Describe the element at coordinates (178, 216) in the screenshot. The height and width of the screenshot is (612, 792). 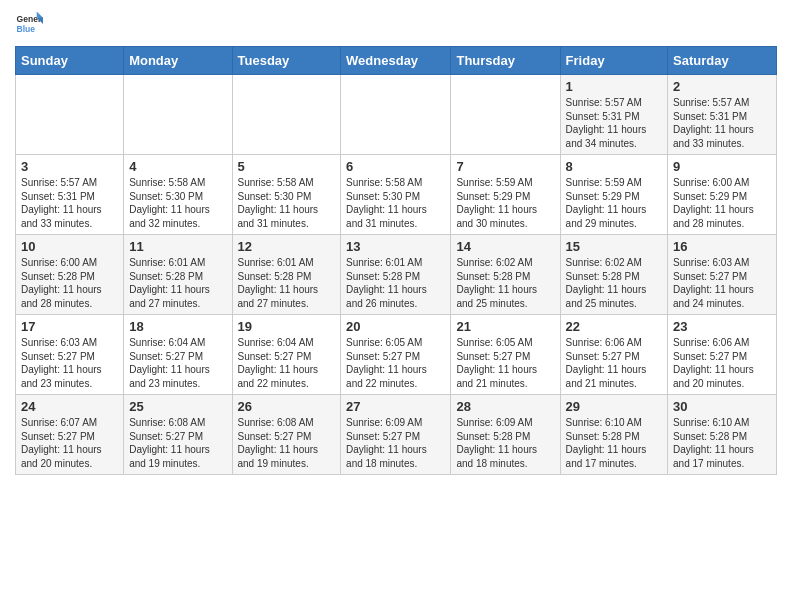
I see `cell-info-line: Daylight: 11 hours and 32 minutes.` at that location.